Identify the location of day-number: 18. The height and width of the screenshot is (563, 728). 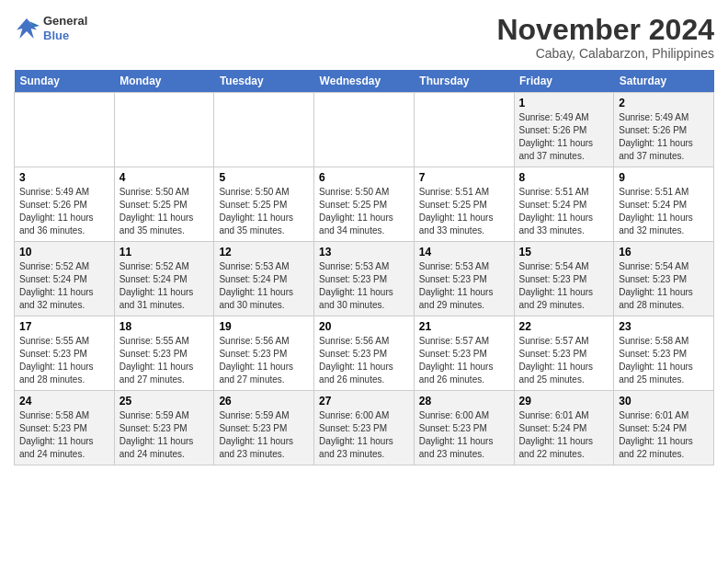
(165, 327).